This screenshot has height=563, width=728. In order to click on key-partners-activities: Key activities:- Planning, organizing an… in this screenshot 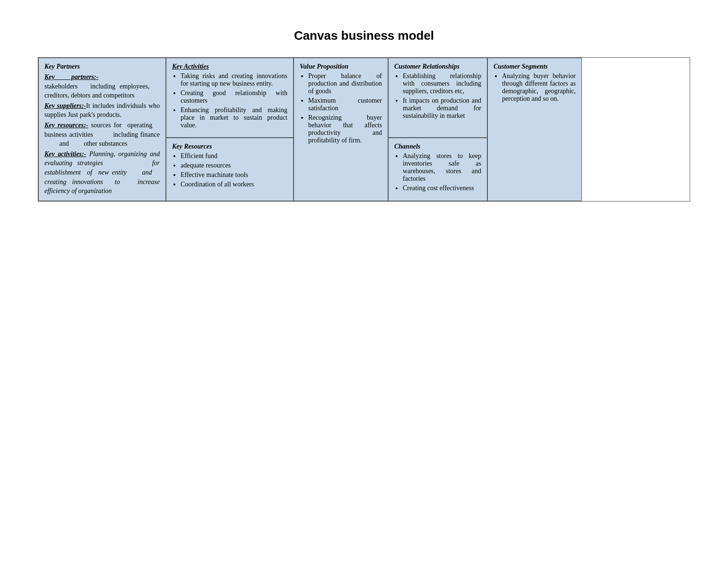, I will do `click(102, 173)`.